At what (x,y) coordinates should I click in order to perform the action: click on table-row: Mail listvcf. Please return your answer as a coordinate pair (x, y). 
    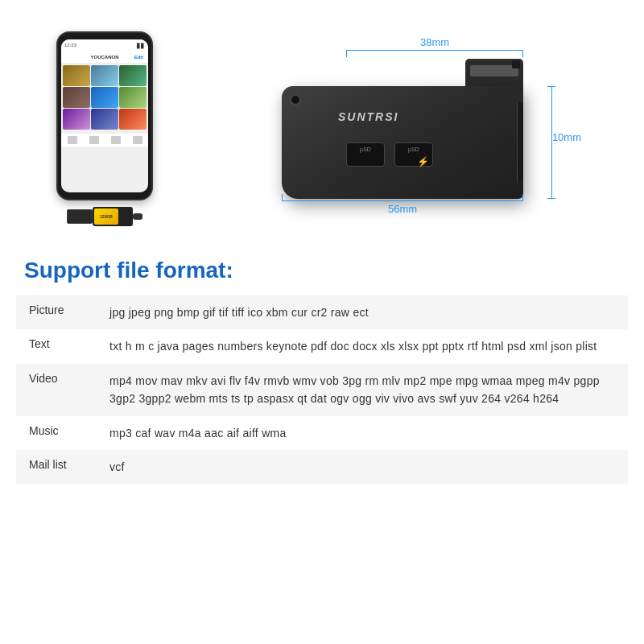
    Looking at the image, I should click on (322, 467).